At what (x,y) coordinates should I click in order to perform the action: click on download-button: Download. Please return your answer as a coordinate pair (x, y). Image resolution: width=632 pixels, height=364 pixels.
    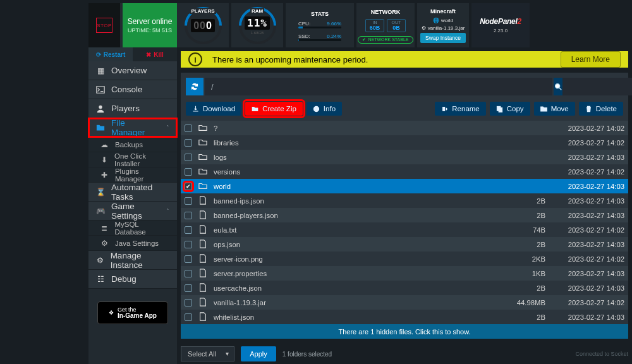
    Looking at the image, I should click on (214, 109).